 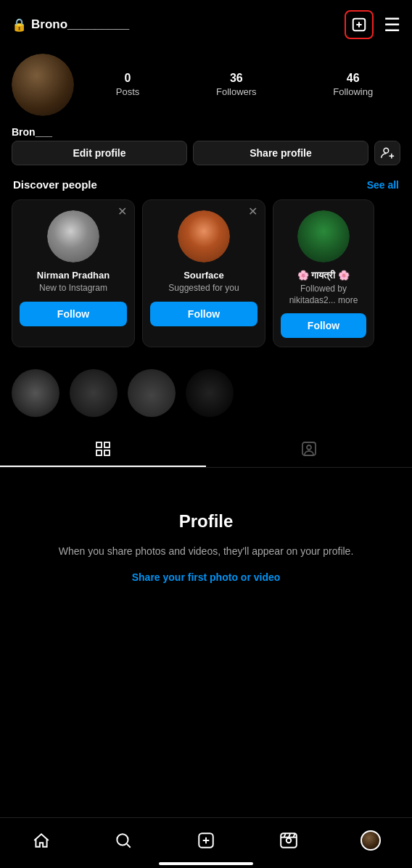 I want to click on highlights-row, so click(x=206, y=392).